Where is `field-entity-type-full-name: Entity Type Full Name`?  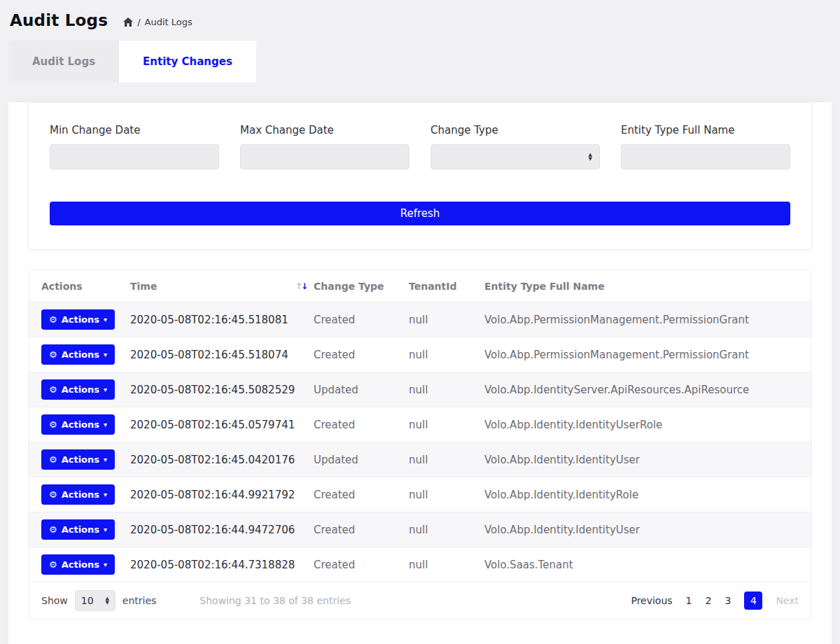
field-entity-type-full-name: Entity Type Full Name is located at coordinates (706, 147).